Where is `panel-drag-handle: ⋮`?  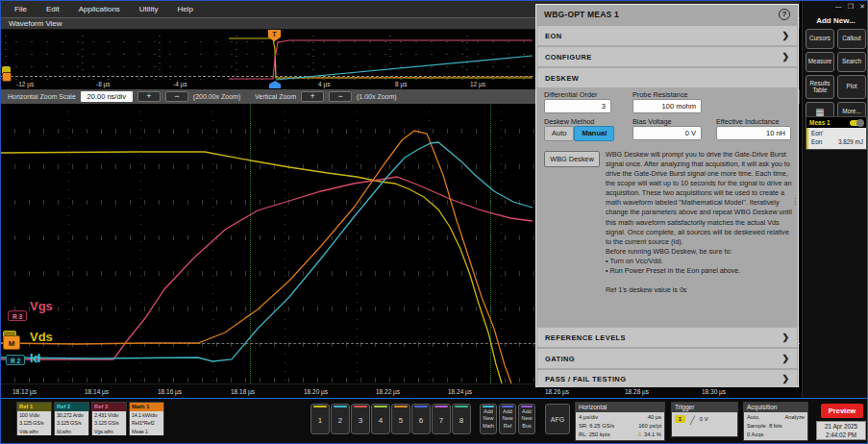
panel-drag-handle: ⋮ is located at coordinates (795, 202).